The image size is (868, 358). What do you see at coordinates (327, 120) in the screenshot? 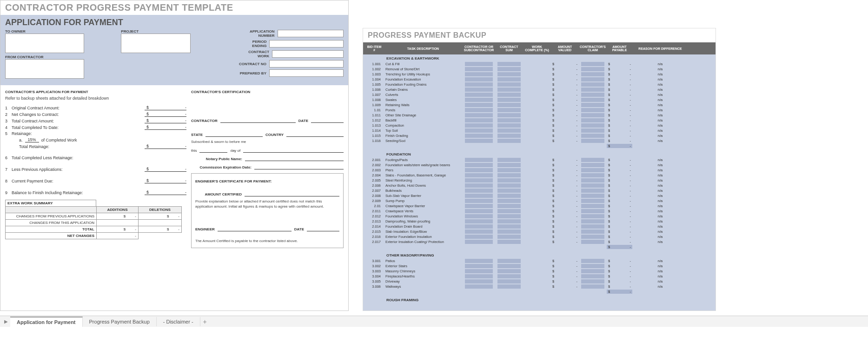
I see `contractor-date-line` at bounding box center [327, 120].